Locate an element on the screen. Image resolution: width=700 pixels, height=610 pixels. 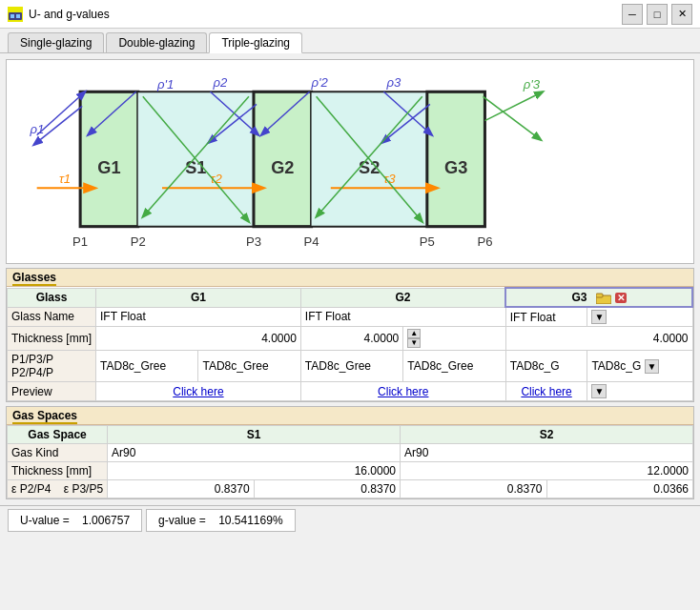
svg-text: P5 is located at coordinates (427, 242).